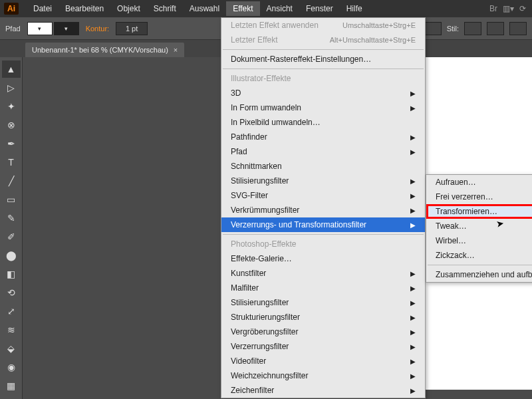 The height and width of the screenshot is (399, 532). I want to click on menu-stylize: Stilisierungsfilter▶, so click(323, 181).